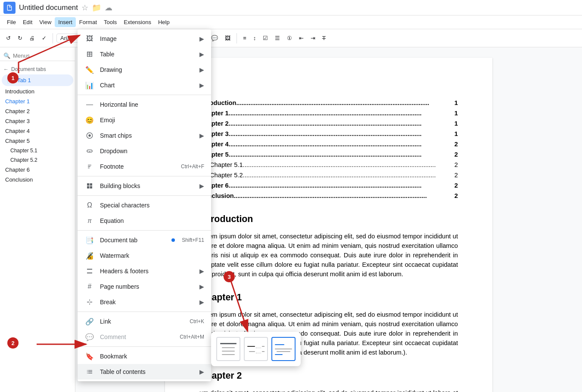 This screenshot has width=582, height=392. What do you see at coordinates (11, 22) in the screenshot?
I see `menu-file: File` at bounding box center [11, 22].